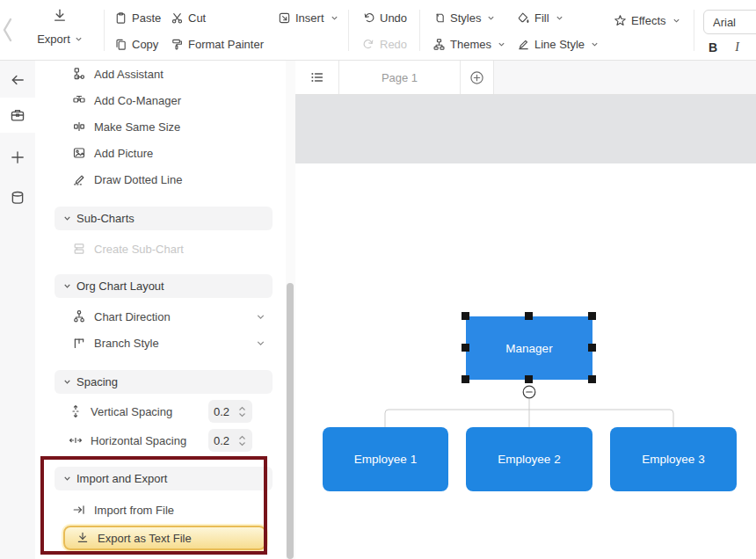  What do you see at coordinates (222, 441) in the screenshot?
I see `horizontal-spacing-input` at bounding box center [222, 441].